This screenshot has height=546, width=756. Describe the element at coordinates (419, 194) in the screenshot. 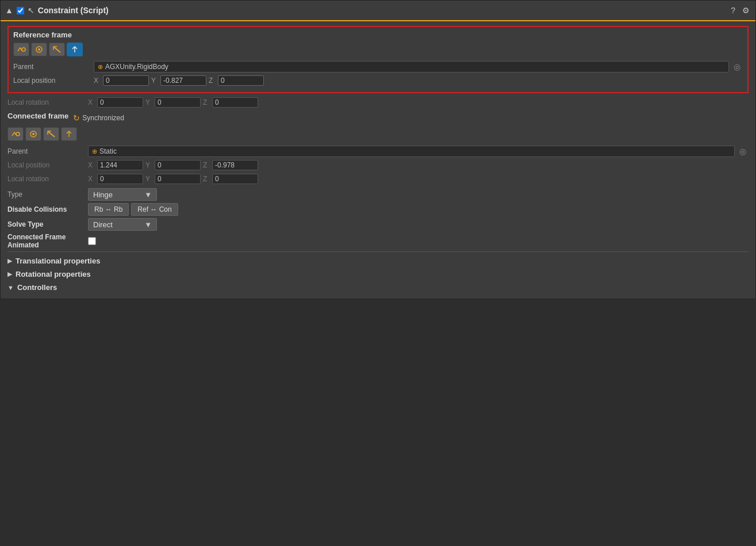

I see `type-value: Hinge ▼` at that location.